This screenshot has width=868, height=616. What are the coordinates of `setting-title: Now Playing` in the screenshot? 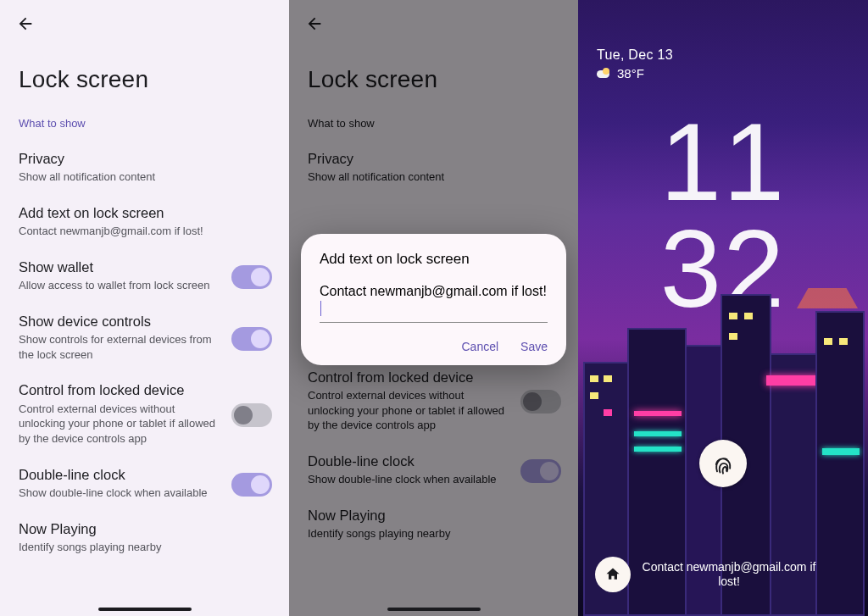 It's located at (144, 529).